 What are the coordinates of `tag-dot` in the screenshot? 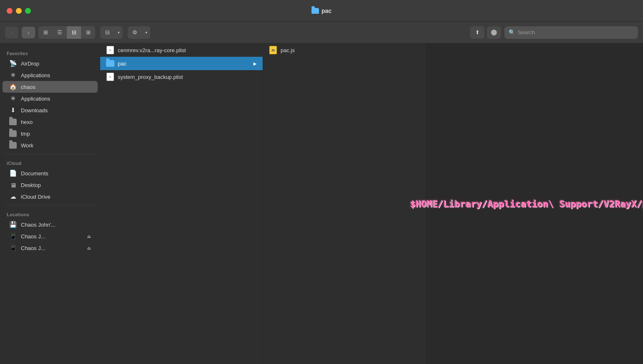 It's located at (494, 33).